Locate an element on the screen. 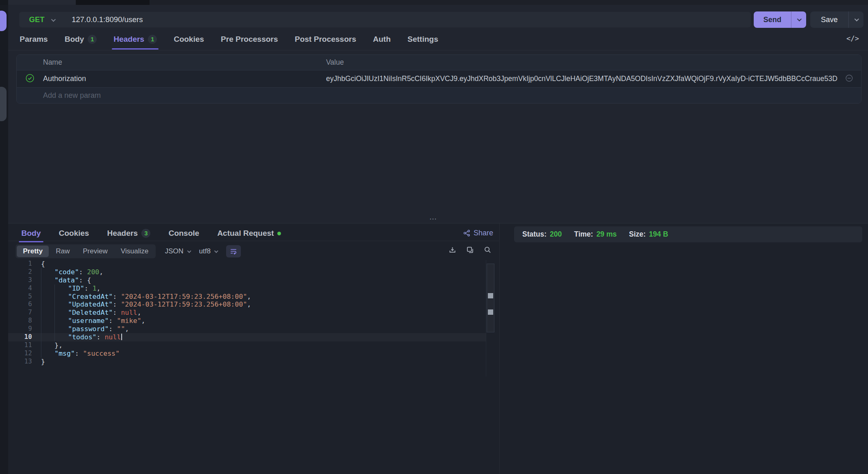  pane-resize-handle: ⋯ is located at coordinates (433, 219).